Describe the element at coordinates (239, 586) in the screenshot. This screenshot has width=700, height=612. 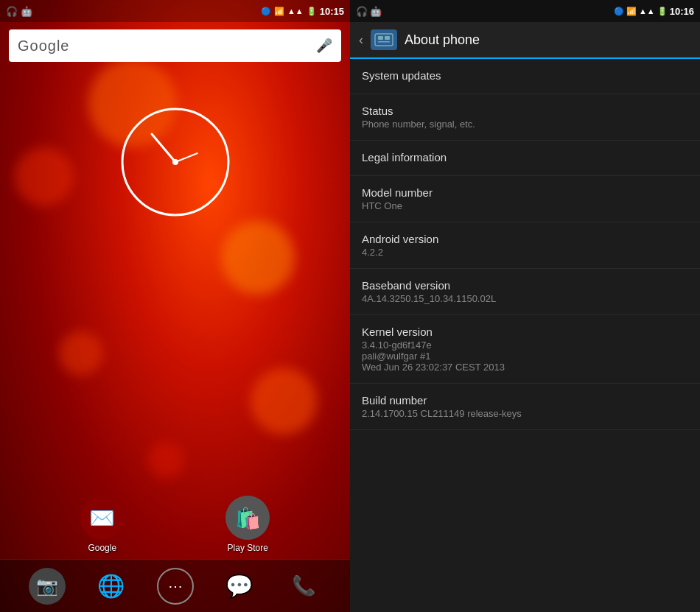
I see `messages-dock-icon: 💬` at that location.